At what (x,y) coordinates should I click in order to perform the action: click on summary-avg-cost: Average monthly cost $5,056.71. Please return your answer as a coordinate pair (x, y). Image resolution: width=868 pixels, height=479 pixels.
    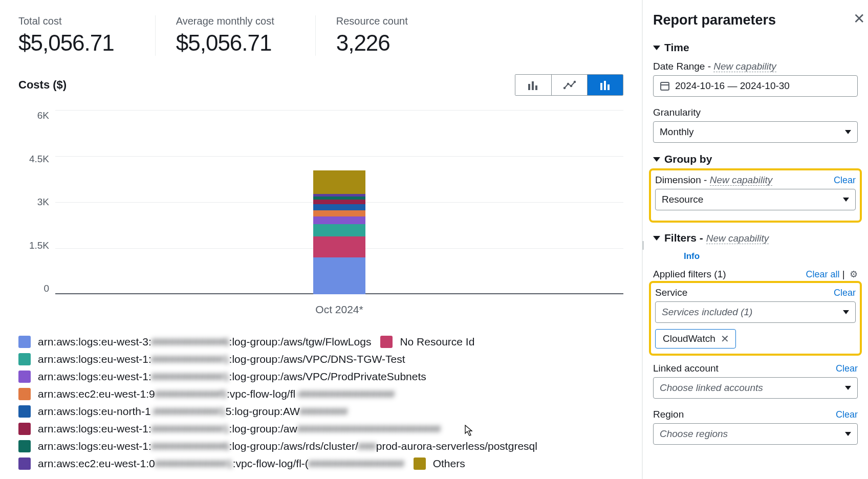
    Looking at the image, I should click on (225, 36).